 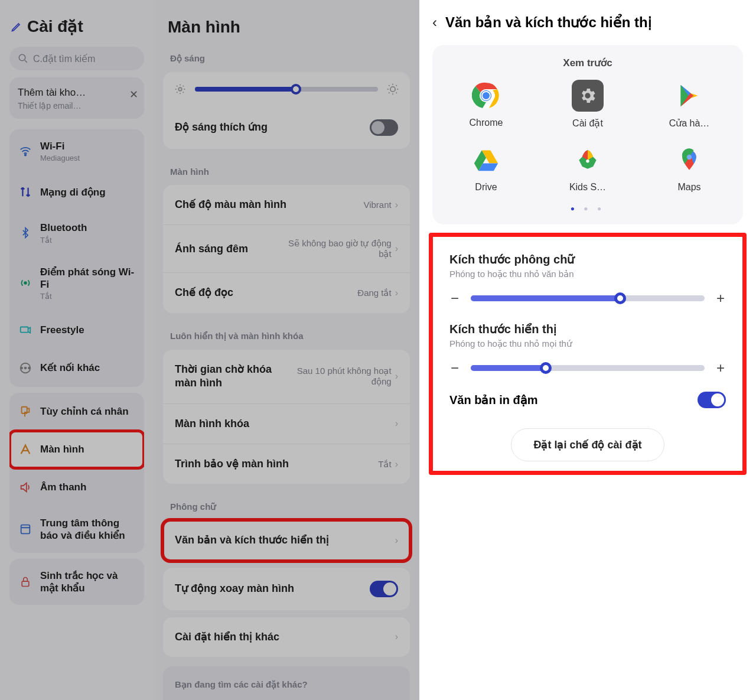 I want to click on section-aod: Luôn hiển thị và màn hình khóa, so click(x=286, y=334).